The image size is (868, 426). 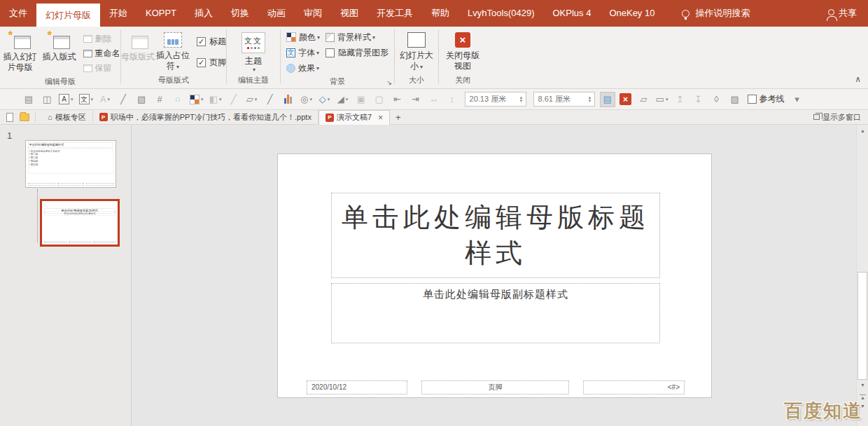 What do you see at coordinates (10, 118) in the screenshot?
I see `new-file-icon` at bounding box center [10, 118].